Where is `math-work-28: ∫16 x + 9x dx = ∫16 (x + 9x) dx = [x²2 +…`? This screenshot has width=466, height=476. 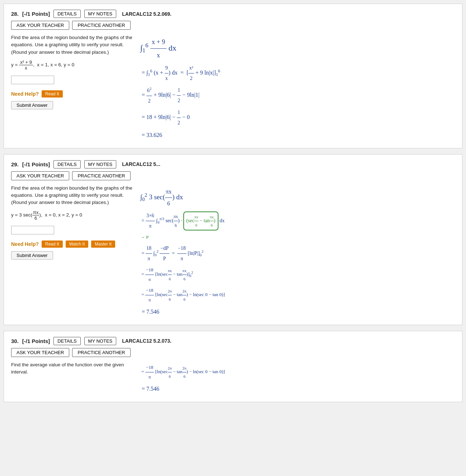 math-work-28: ∫16 x + 9x dx = ∫16 (x + 9x) dx = [x²2 +… is located at coordinates (298, 88).